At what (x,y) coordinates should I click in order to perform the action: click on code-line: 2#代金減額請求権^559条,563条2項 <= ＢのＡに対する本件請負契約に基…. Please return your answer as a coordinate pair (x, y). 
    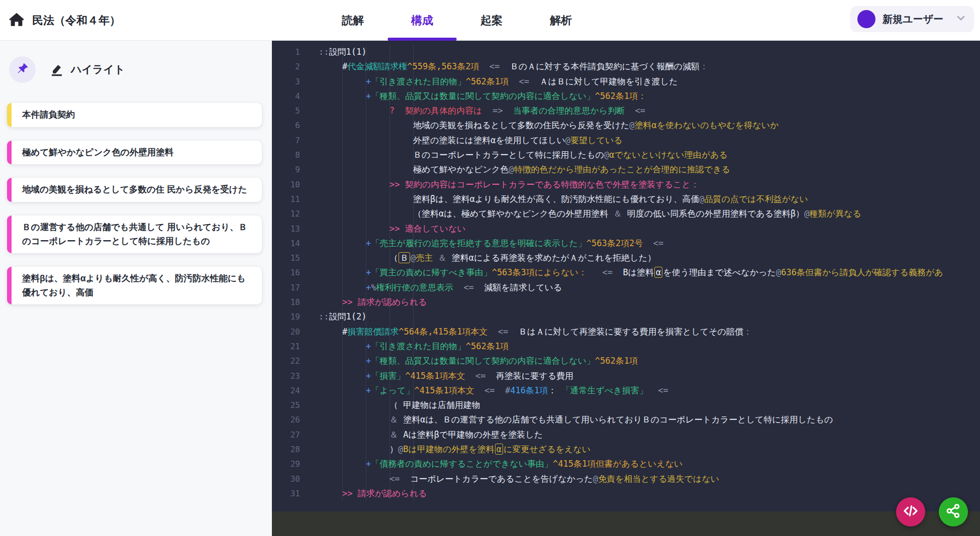
    Looking at the image, I should click on (626, 66).